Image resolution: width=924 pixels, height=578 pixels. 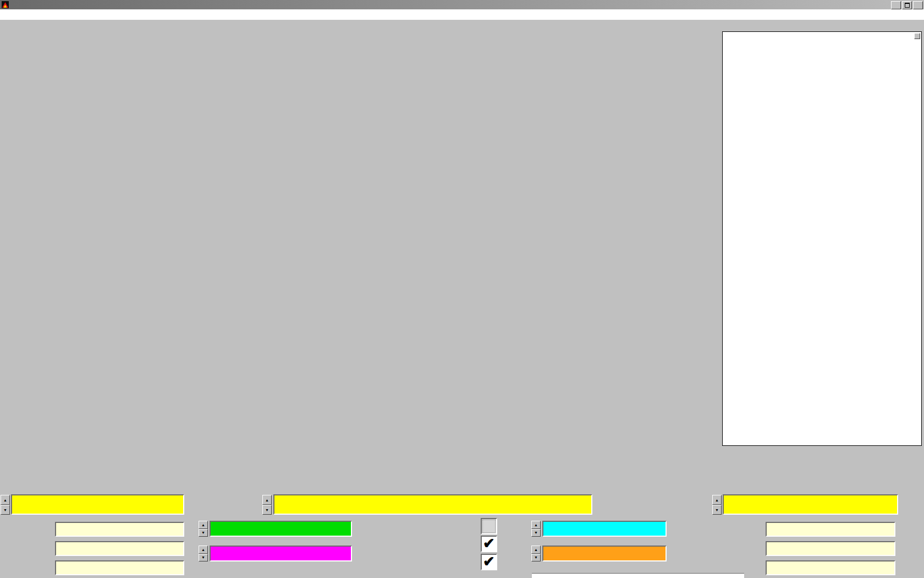 I want to click on plot2-folder-field, so click(x=831, y=530).